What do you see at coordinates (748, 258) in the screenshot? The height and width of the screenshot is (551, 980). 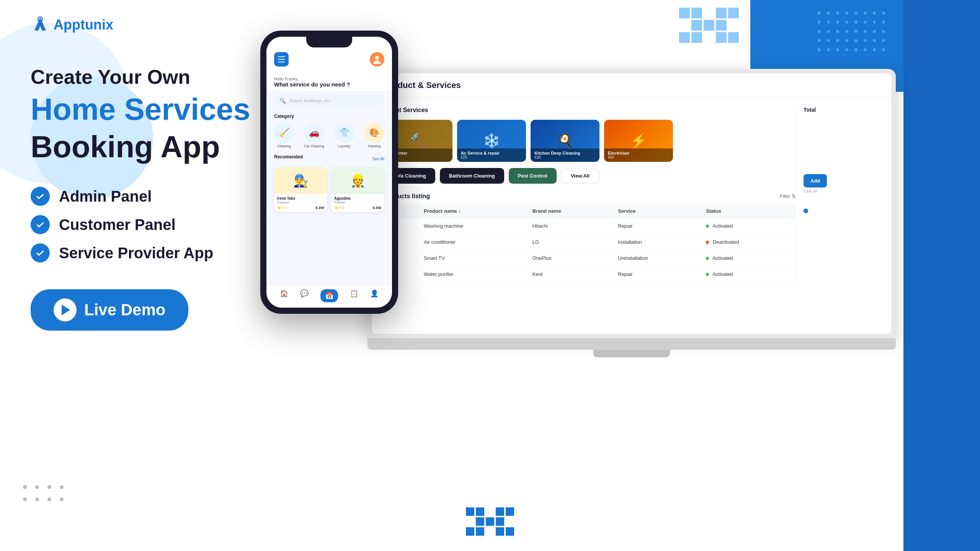 I see `status-3: Activated` at bounding box center [748, 258].